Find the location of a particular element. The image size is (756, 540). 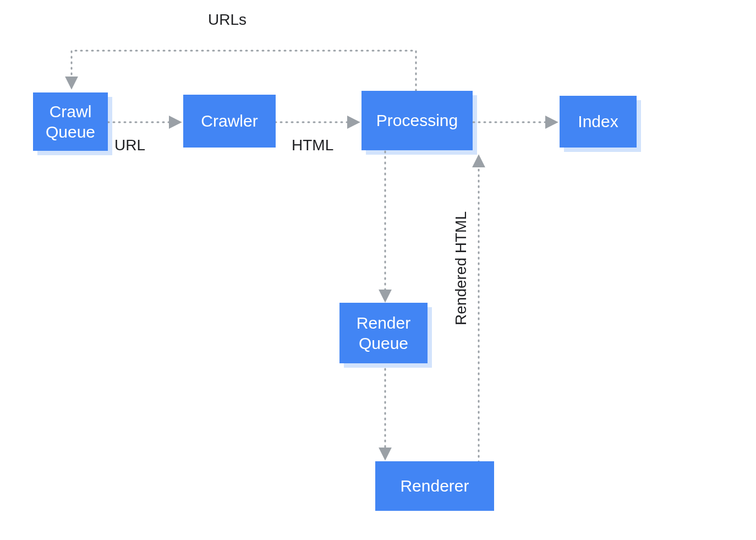

node-render-queue-label: RenderQueue is located at coordinates (384, 334).